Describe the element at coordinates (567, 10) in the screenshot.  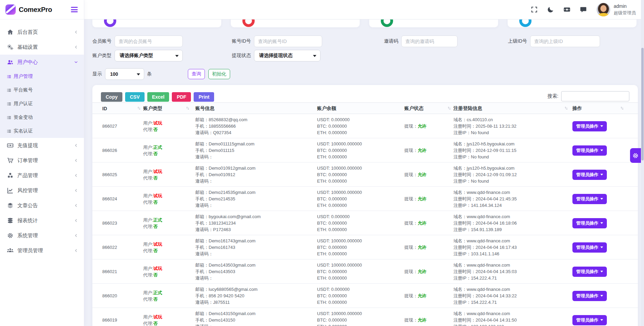
I see `cashier-icon` at that location.